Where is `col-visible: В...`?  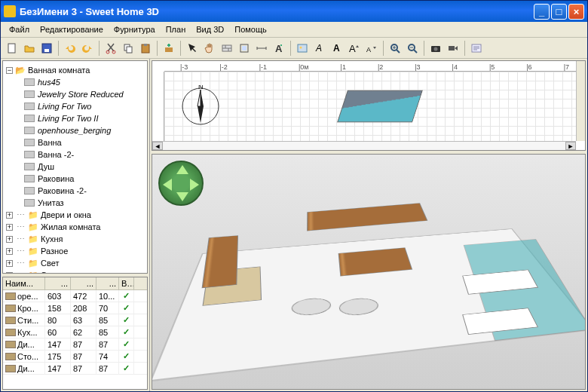
col-visible: В... is located at coordinates (127, 283).